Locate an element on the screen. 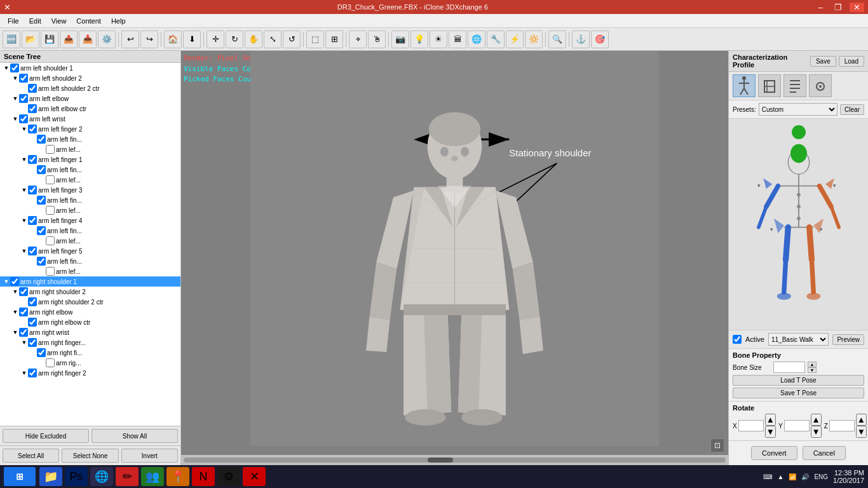  tree-item-t11: arm left fin... is located at coordinates (90, 170).